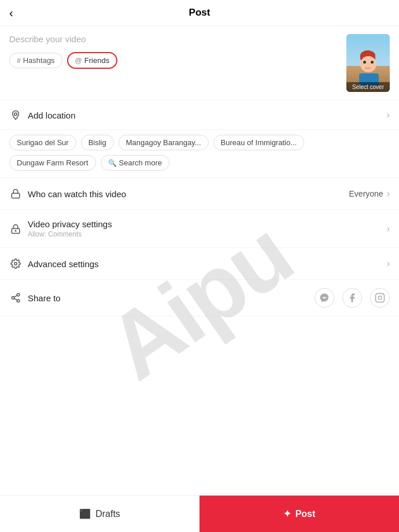  What do you see at coordinates (93, 60) in the screenshot?
I see `friends-button: @ Friends` at bounding box center [93, 60].